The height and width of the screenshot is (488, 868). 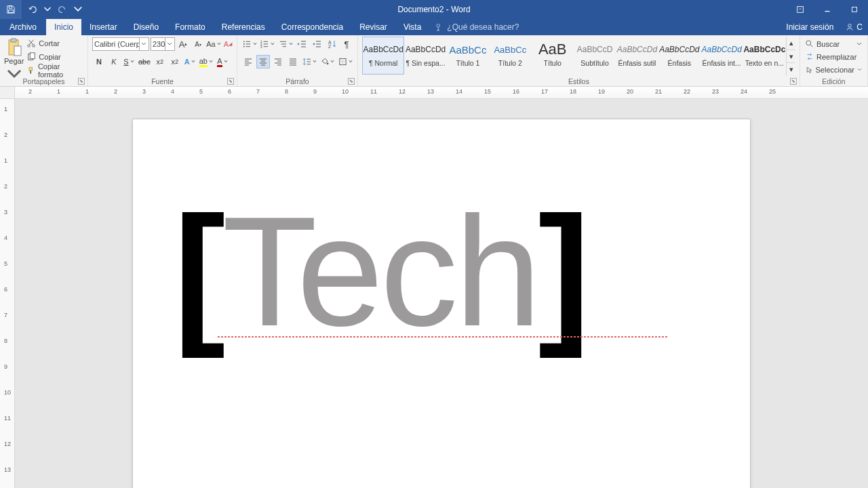 What do you see at coordinates (144, 62) in the screenshot?
I see `strikethrough-button: abc` at bounding box center [144, 62].